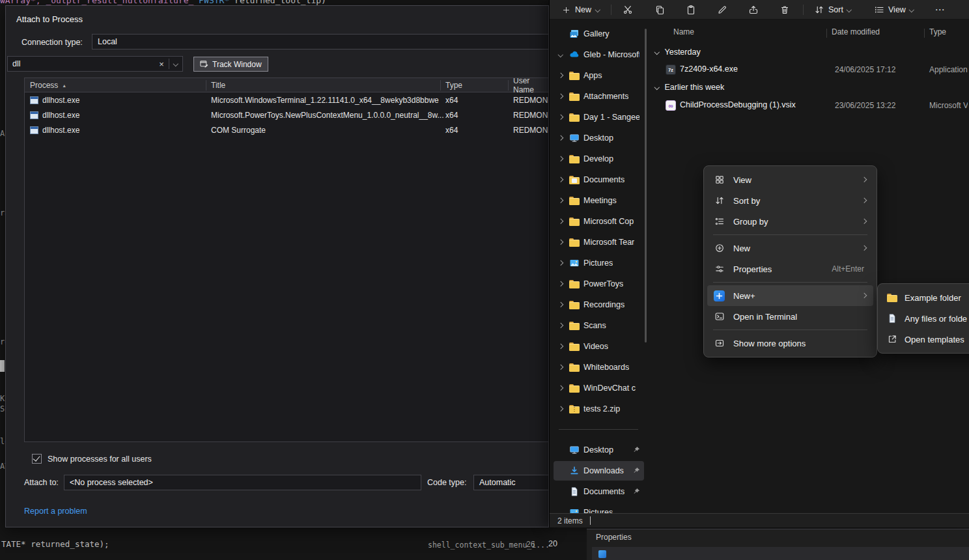 The height and width of the screenshot is (560, 969). I want to click on sidebar-item-onedrive-gleb: Gleb - Microsoft, so click(599, 55).